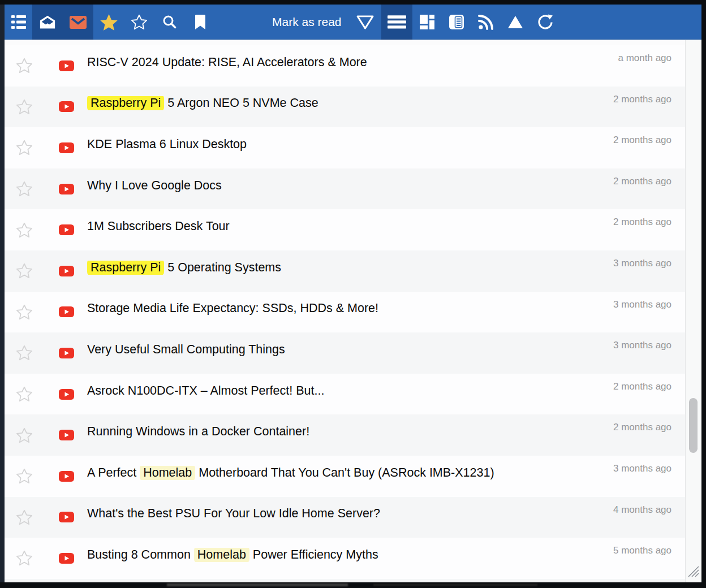 This screenshot has height=588, width=706. Describe the element at coordinates (353, 435) in the screenshot. I see `list-item: Running Windows in a Docker Container! 2…` at that location.